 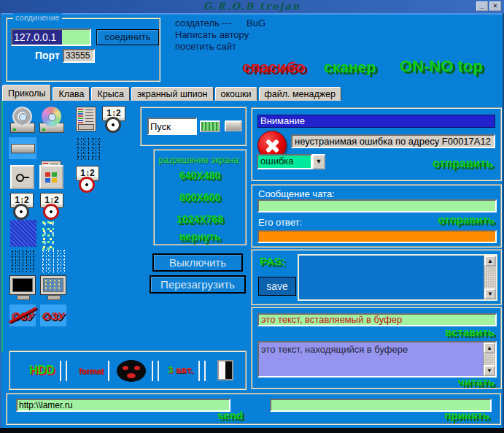 What do you see at coordinates (86, 127) in the screenshot?
I see `computer-base` at bounding box center [86, 127].